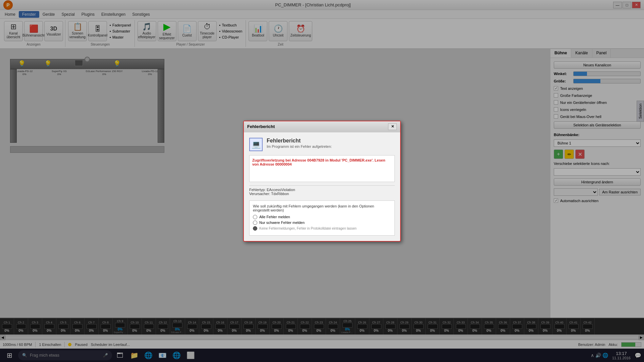 Image resolution: width=644 pixels, height=362 pixels. What do you see at coordinates (255, 217) in the screenshot?
I see `radio-alle-button` at bounding box center [255, 217].